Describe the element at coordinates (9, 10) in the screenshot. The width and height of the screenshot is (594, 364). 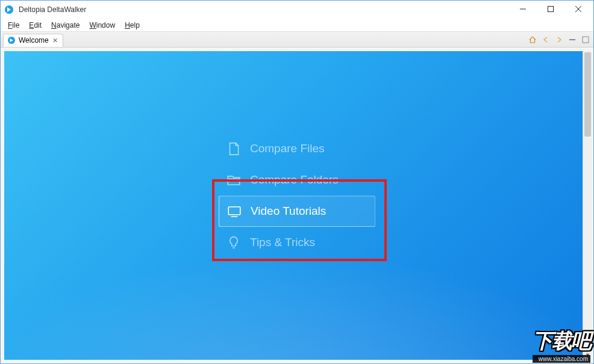
I see `app-logo-icon` at that location.